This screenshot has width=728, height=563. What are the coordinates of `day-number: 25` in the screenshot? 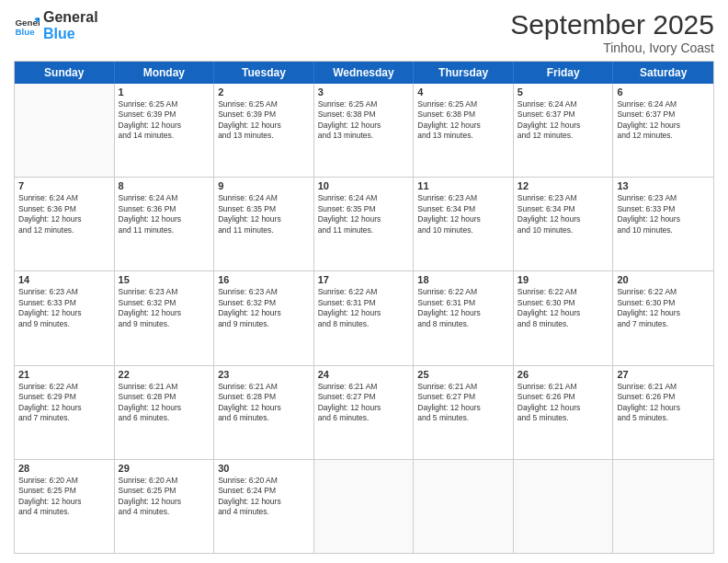 It's located at (463, 374).